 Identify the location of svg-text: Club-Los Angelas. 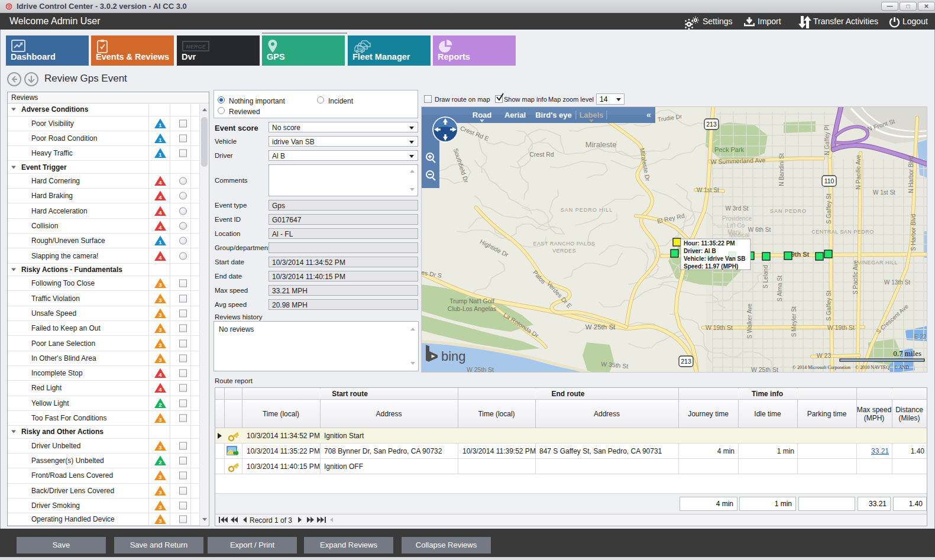
(472, 309).